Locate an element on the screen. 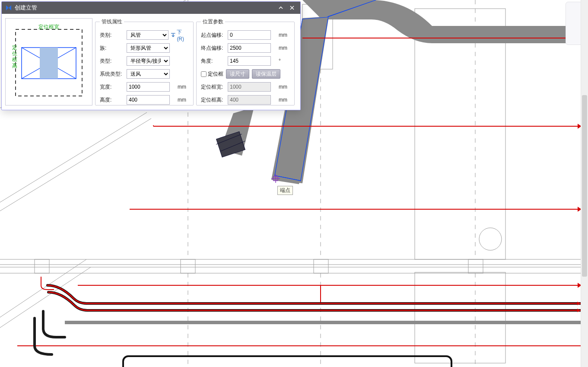  width-label: 宽度: is located at coordinates (113, 87).